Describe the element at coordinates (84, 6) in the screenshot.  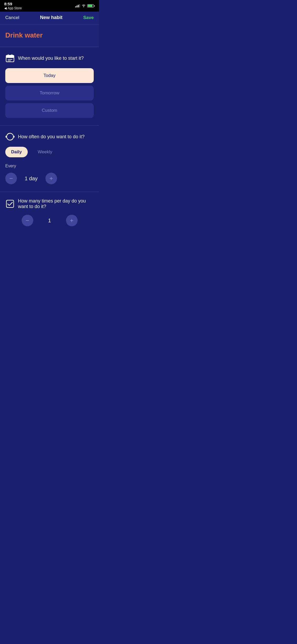
I see `wifi-icon` at that location.